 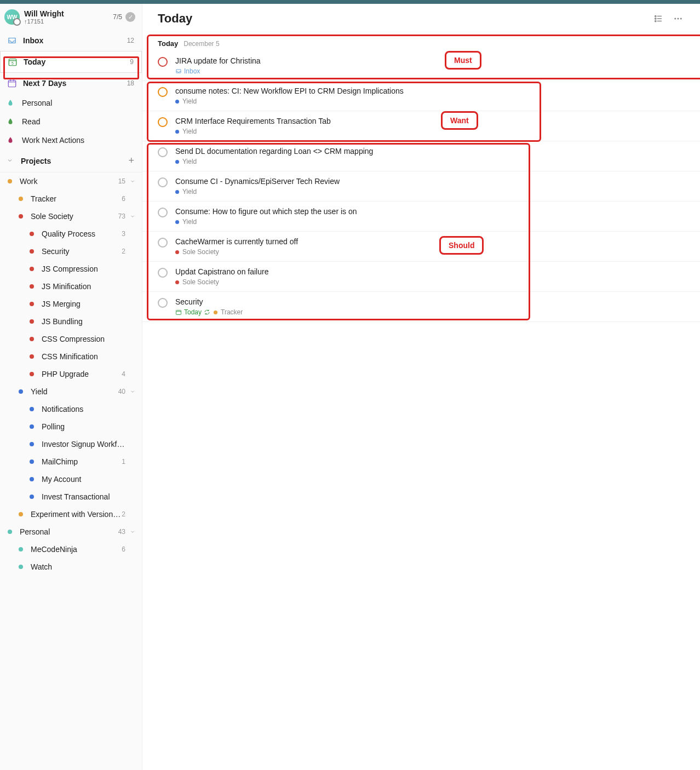 What do you see at coordinates (421, 157) in the screenshot?
I see `task-row: Send DL documentation regarding Loan <> …` at bounding box center [421, 157].